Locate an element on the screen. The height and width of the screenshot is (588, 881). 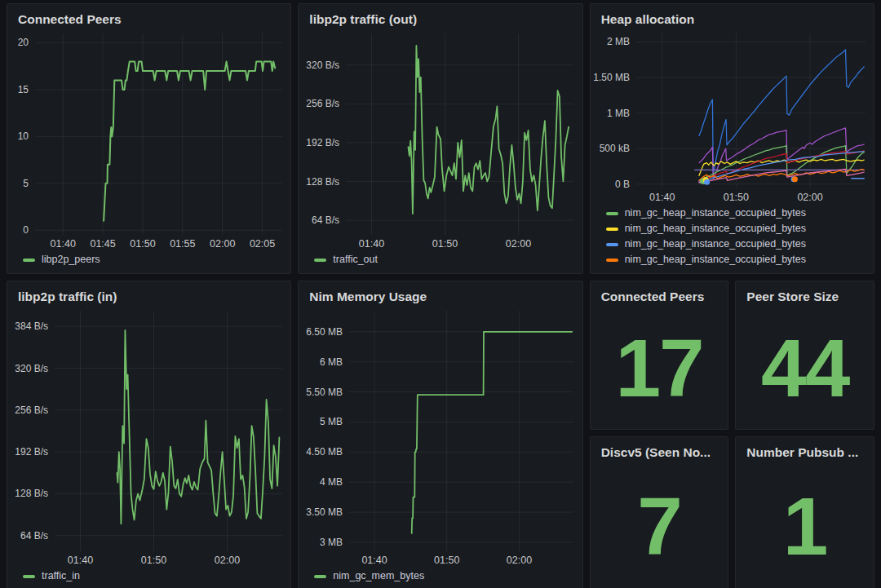
y-axis-tick-label: 10 is located at coordinates (24, 137).